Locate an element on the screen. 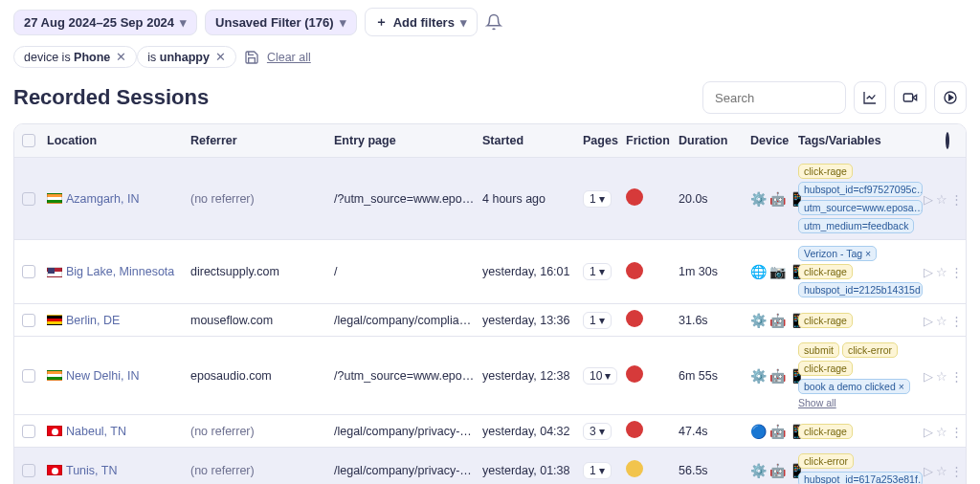  video-button is located at coordinates (910, 98).